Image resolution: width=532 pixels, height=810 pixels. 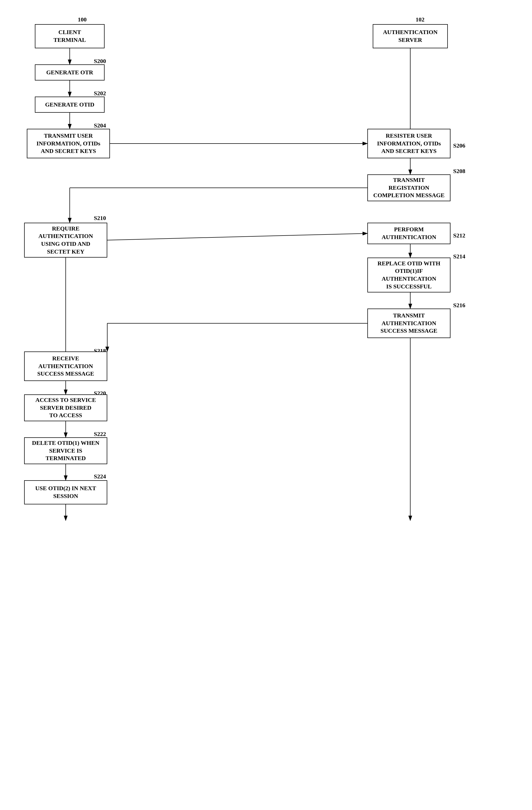 What do you see at coordinates (66, 451) in the screenshot?
I see `box-delete-otid: DELETE OTID(1) WHENSERVICE ISTERMINATED` at bounding box center [66, 451].